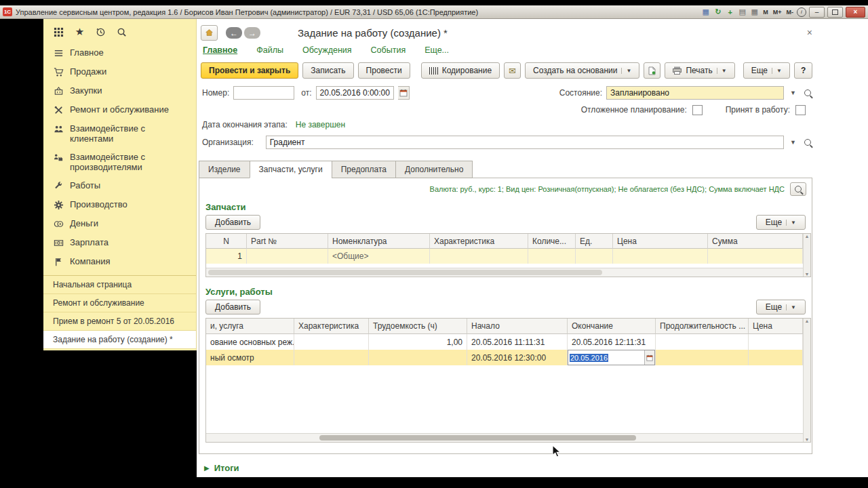  Describe the element at coordinates (505, 438) in the screenshot. I see `services-hscrollbar` at that location.